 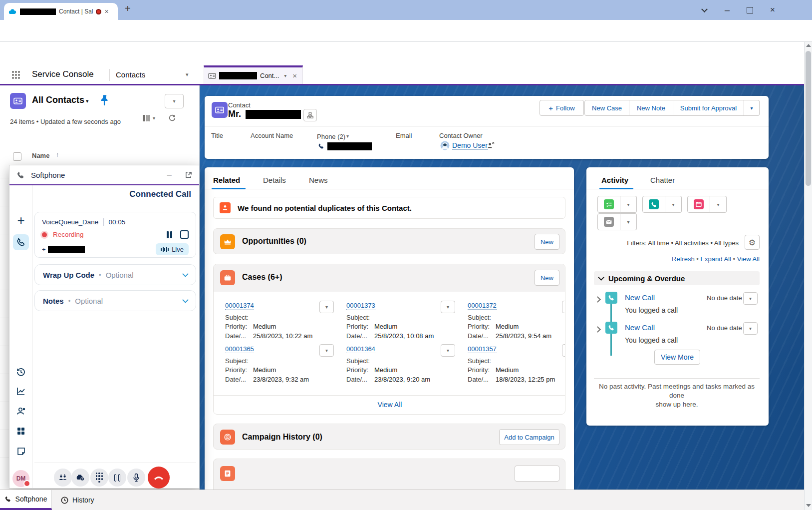 What do you see at coordinates (547, 278) in the screenshot?
I see `cases-new-button: New` at bounding box center [547, 278].